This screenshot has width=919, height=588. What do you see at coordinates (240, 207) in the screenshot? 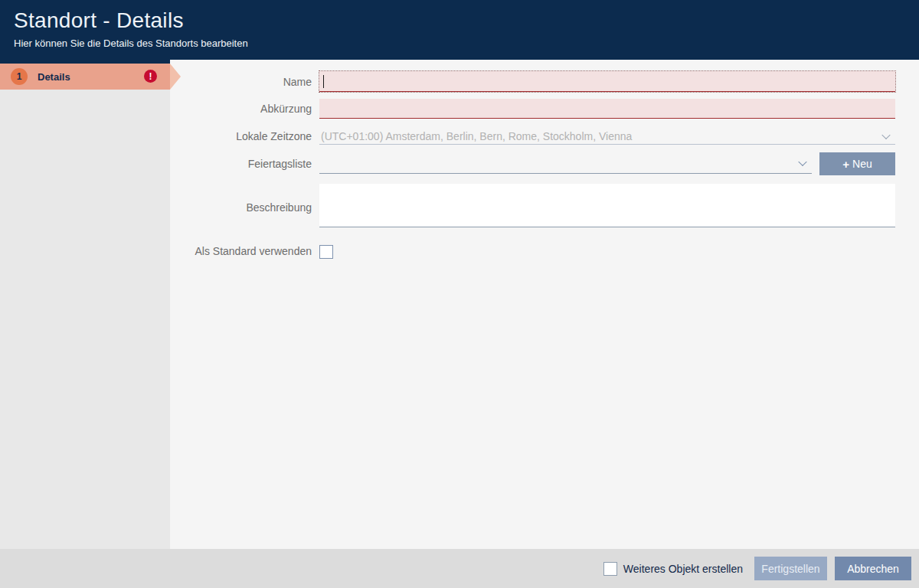
I see `description-label: Beschreibung` at bounding box center [240, 207].